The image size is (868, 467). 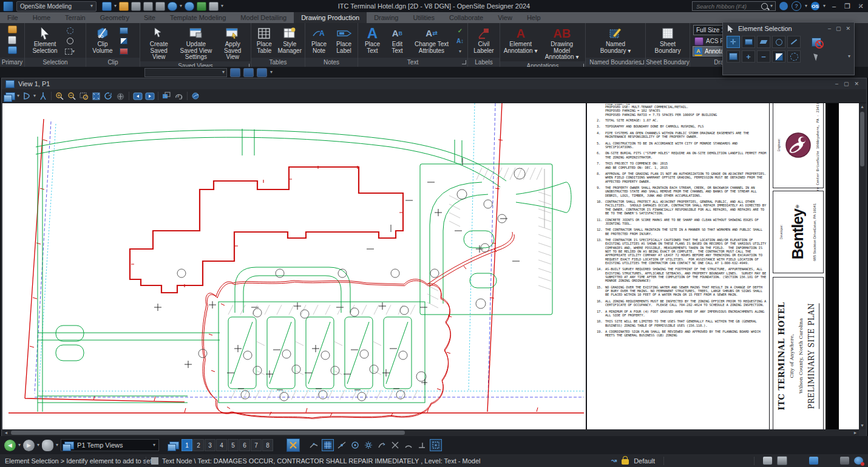 I want to click on running-coordinates-icon: ↝, so click(x=614, y=460).